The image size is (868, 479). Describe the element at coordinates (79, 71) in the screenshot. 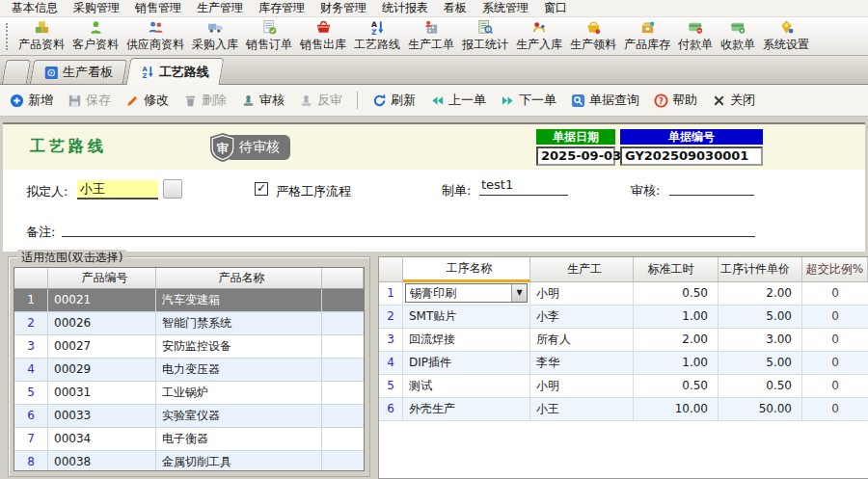

I see `tab-production-kanban: 生产看板` at that location.